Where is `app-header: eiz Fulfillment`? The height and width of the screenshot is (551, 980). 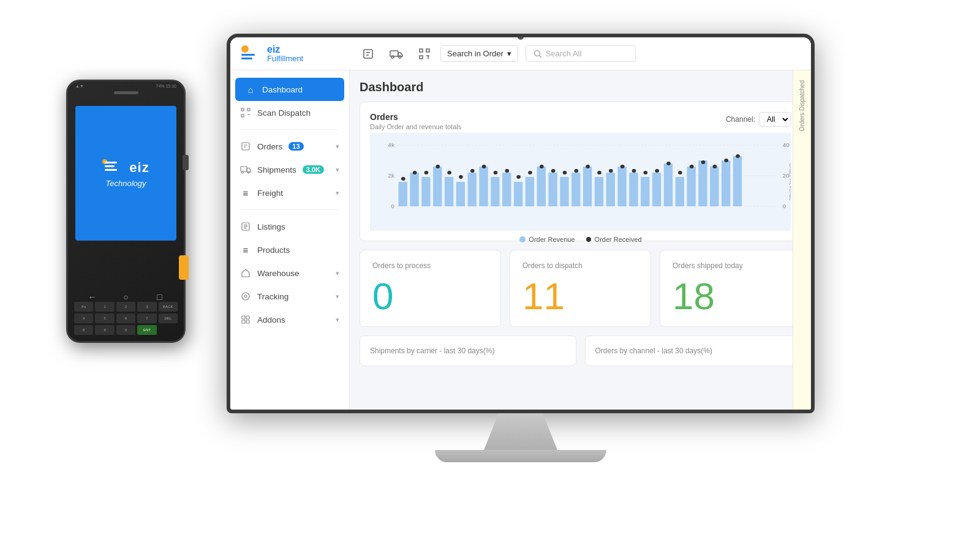
app-header: eiz Fulfillment is located at coordinates (521, 54).